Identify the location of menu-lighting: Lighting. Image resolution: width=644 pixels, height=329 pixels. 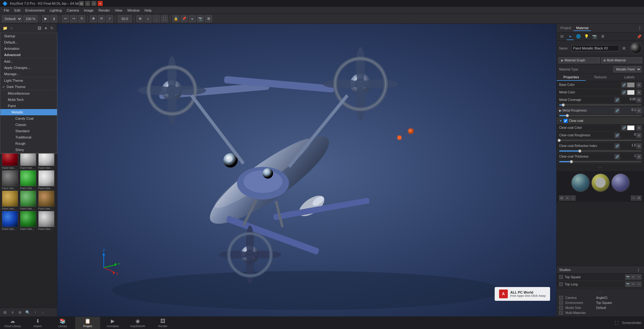
(56, 10).